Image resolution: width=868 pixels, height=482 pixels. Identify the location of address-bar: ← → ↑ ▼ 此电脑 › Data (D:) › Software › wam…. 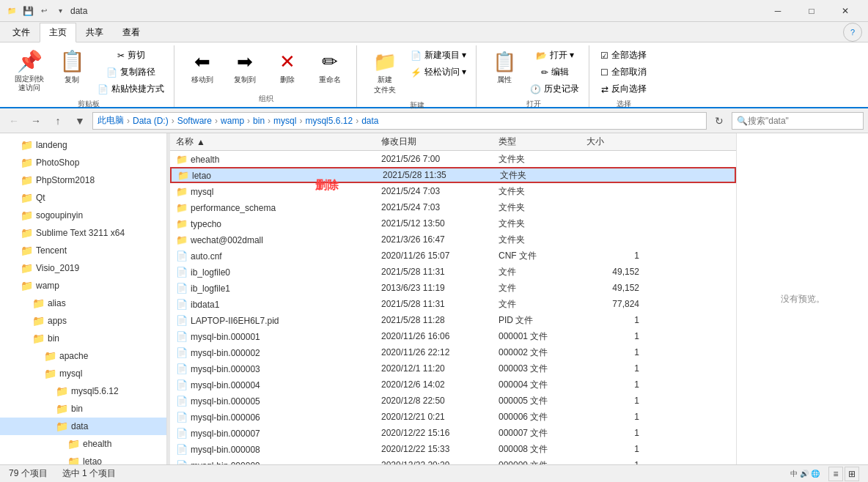
(434, 121).